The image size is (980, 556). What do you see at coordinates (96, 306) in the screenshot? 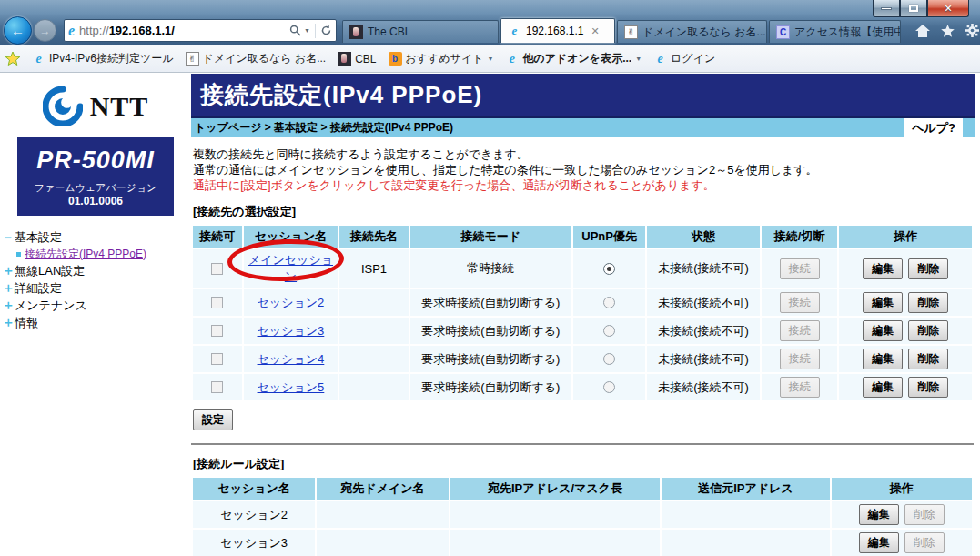
I see `sidebar-item-maintenance: ＋ メンテナンス` at bounding box center [96, 306].